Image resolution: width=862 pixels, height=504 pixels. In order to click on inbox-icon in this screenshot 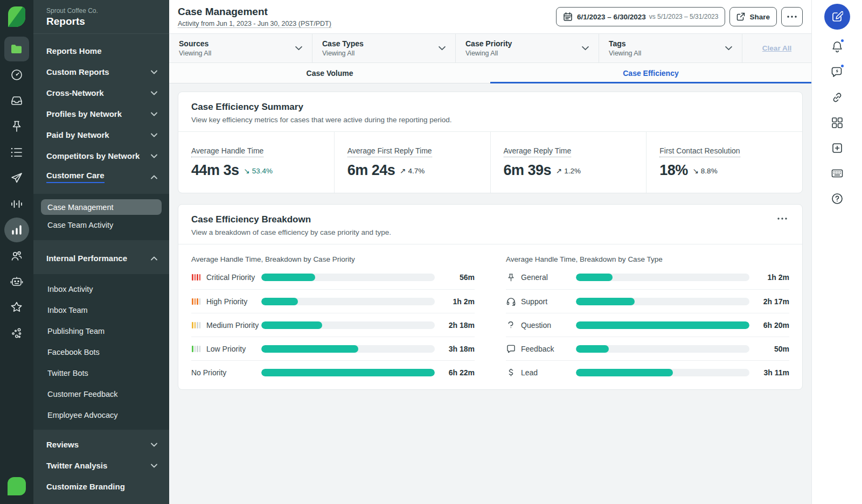, I will do `click(17, 101)`.